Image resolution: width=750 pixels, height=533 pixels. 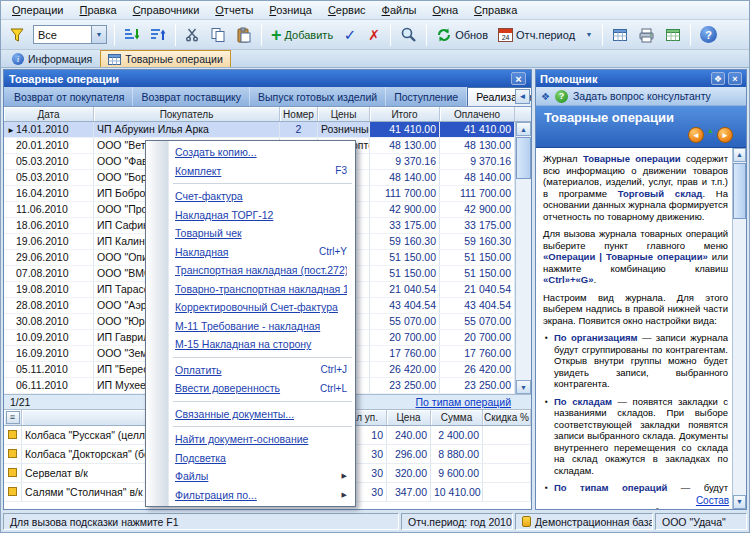 What do you see at coordinates (735, 78) in the screenshot?
I see `close-assistant-button: ×` at bounding box center [735, 78].